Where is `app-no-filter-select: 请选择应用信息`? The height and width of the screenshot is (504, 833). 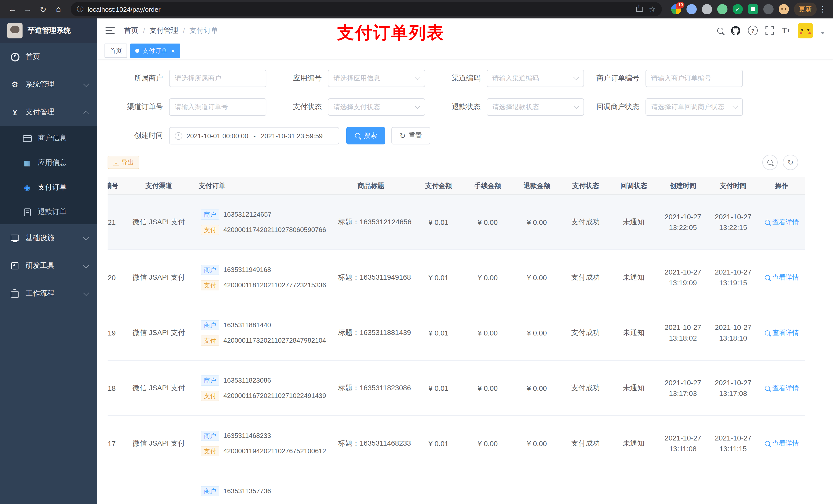
app-no-filter-select: 请选择应用信息 is located at coordinates (377, 78).